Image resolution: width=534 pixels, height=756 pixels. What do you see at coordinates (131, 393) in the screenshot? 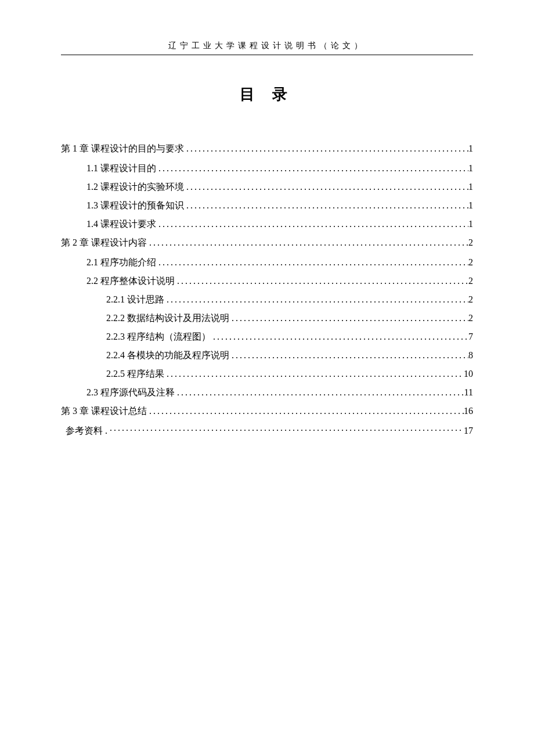
I see `toc-entry-label: 2.3 程序源代码及注释` at bounding box center [131, 393].